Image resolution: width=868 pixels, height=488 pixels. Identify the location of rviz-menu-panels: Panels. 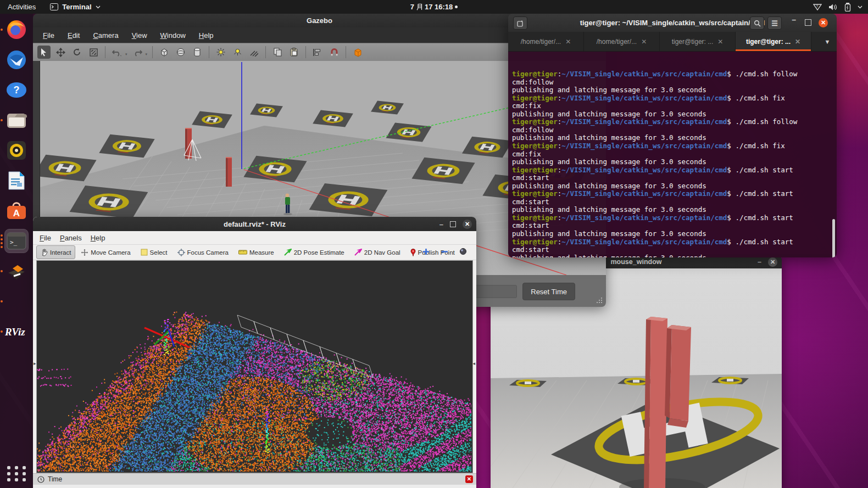
(71, 238).